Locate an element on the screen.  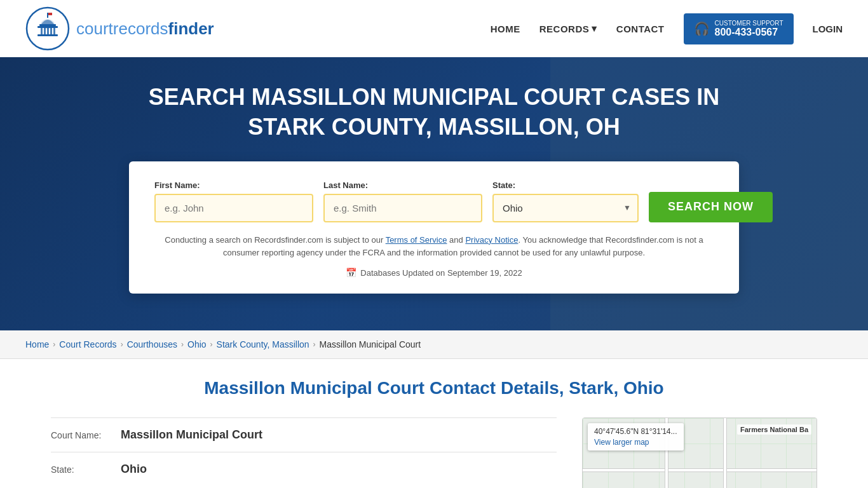
breadcrumb-sep-4: › is located at coordinates (212, 344).